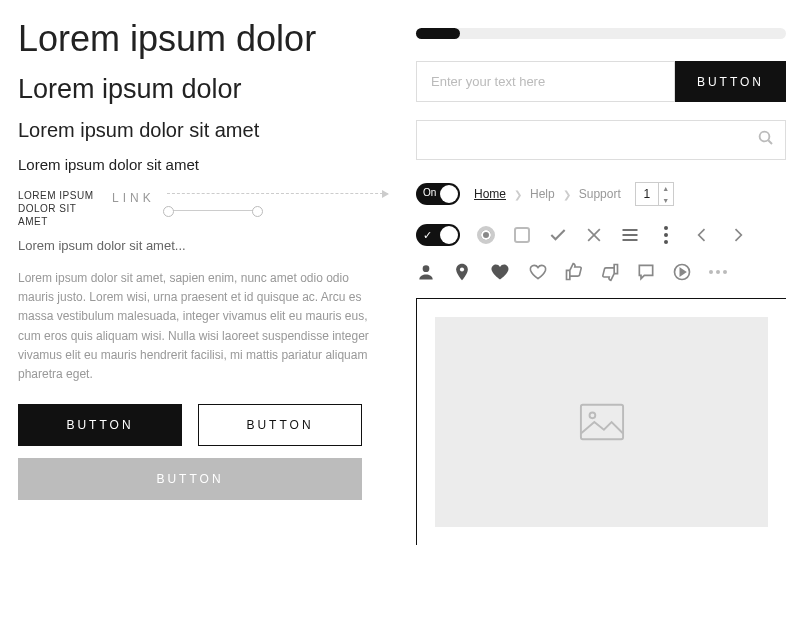 Image resolution: width=804 pixels, height=618 pixels. What do you see at coordinates (666, 235) in the screenshot?
I see `more-vertical-icon` at bounding box center [666, 235].